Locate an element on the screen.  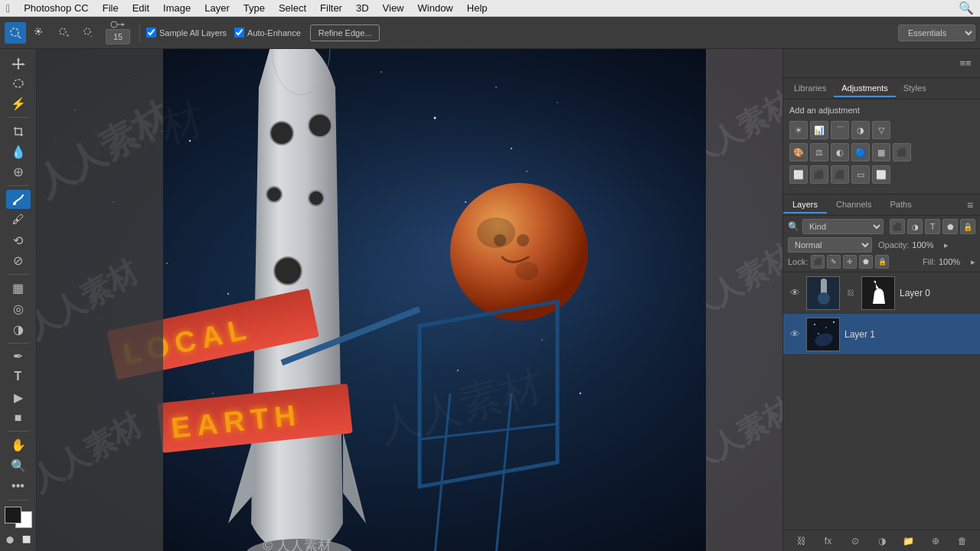
blend-mode-select: Normal Dissolve Multiply Screen Overlay is located at coordinates (830, 245).